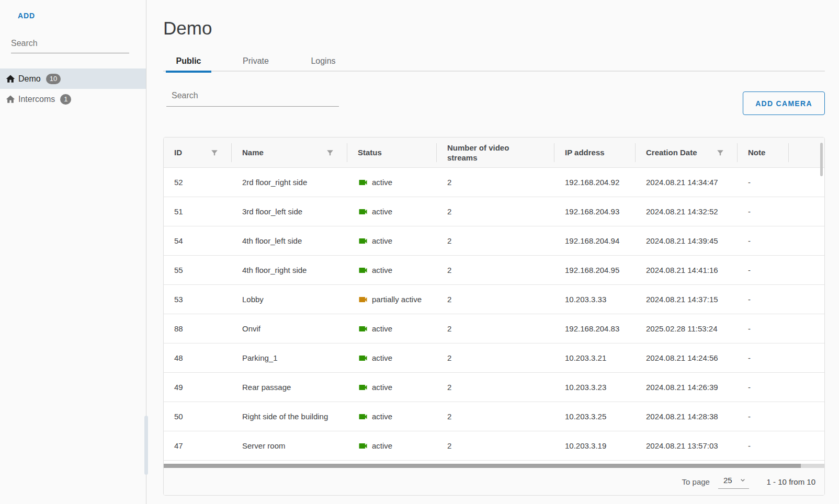 The image size is (839, 504). Describe the element at coordinates (494, 300) in the screenshot. I see `table-row: 53Lobbypartially active210.203.3.332024.…` at that location.